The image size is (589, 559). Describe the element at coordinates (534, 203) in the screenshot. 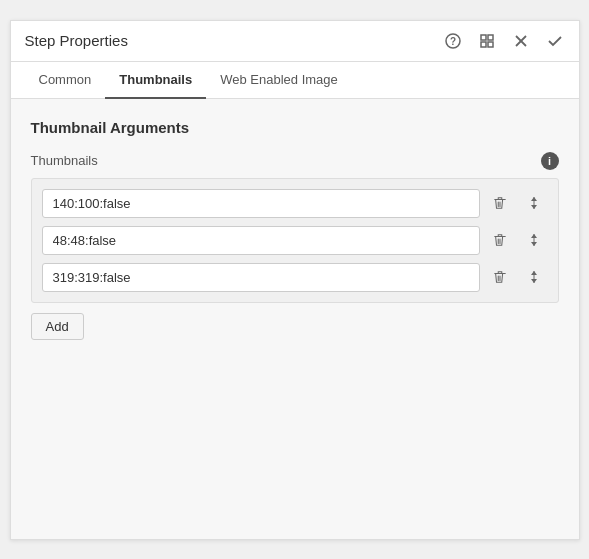

I see `sort-row-1-button` at that location.